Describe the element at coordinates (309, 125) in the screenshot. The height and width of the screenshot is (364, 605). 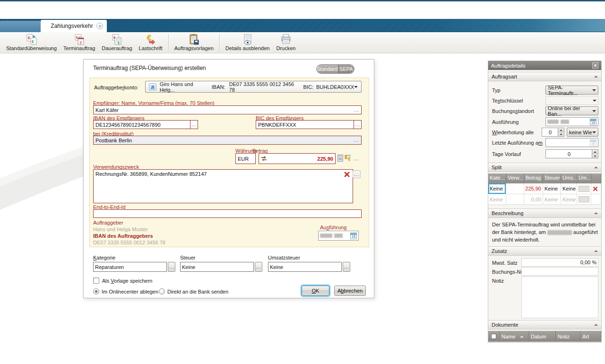
I see `bic-input: PBNKDEFFXXX ...` at that location.